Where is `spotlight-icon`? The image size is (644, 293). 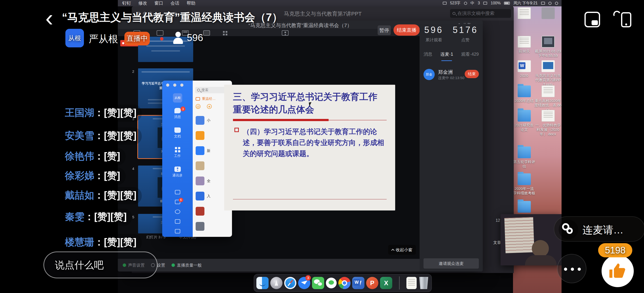
spotlight-icon is located at coordinates (550, 4).